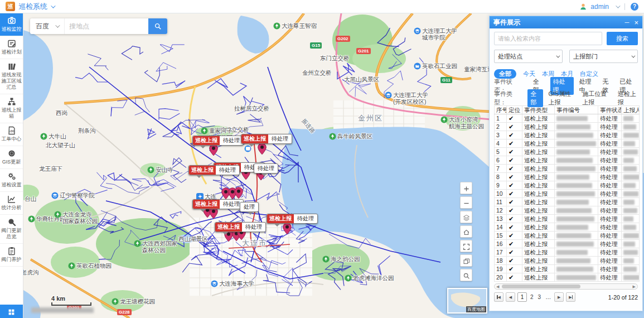 The width and height of the screenshot is (644, 318). What do you see at coordinates (466, 261) in the screenshot?
I see `overview-button` at bounding box center [466, 261].